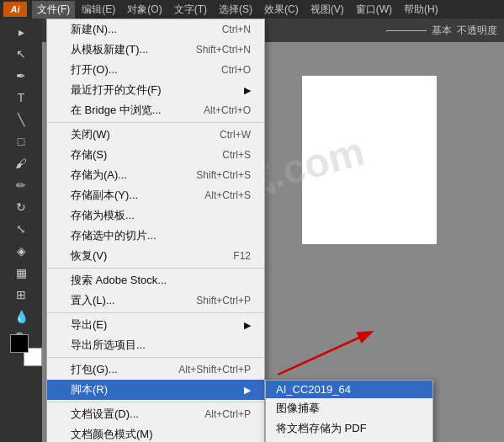 This screenshot has height=442, width=504. Describe the element at coordinates (156, 216) in the screenshot. I see `menu-save-template: 存储为模板...` at that location.